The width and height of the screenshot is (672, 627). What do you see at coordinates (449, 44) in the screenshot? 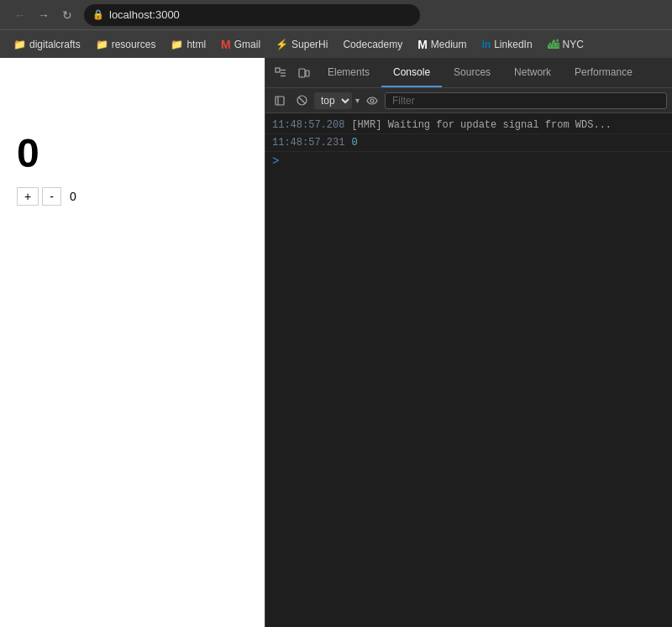
I see `bookmark-label: Medium` at bounding box center [449, 44].